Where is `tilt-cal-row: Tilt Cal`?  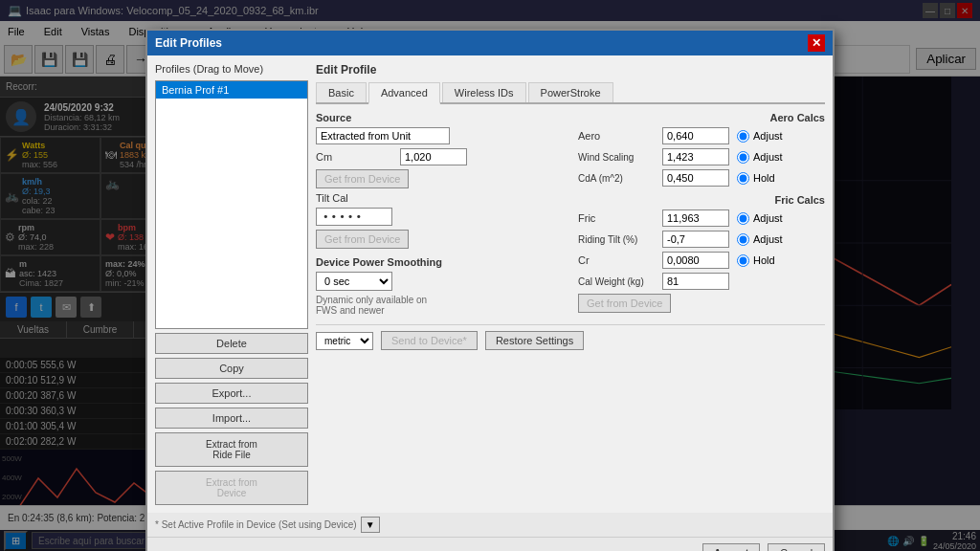 tilt-cal-row: Tilt Cal is located at coordinates (439, 198).